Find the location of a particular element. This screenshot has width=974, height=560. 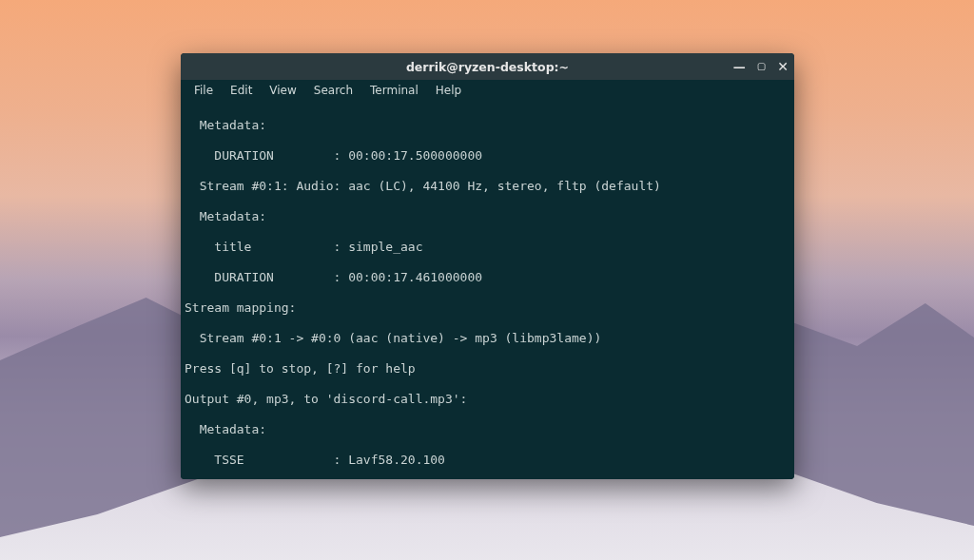

menu-view: View is located at coordinates (282, 90).